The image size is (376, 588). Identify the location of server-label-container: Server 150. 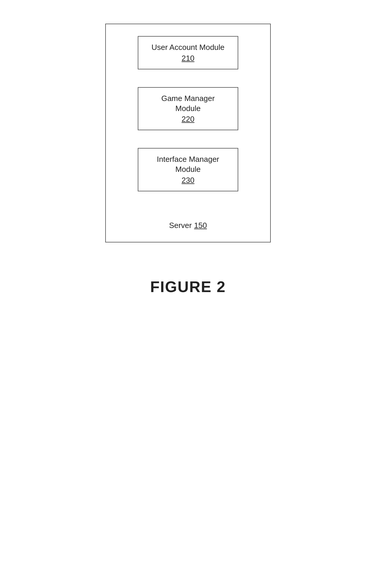
(188, 226).